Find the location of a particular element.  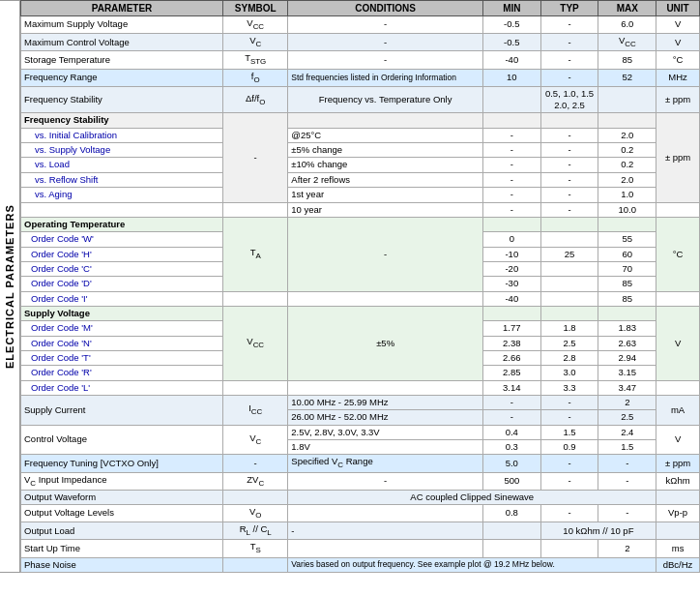

param-conditions: AC coupled Clipped Sinewave is located at coordinates (472, 497).